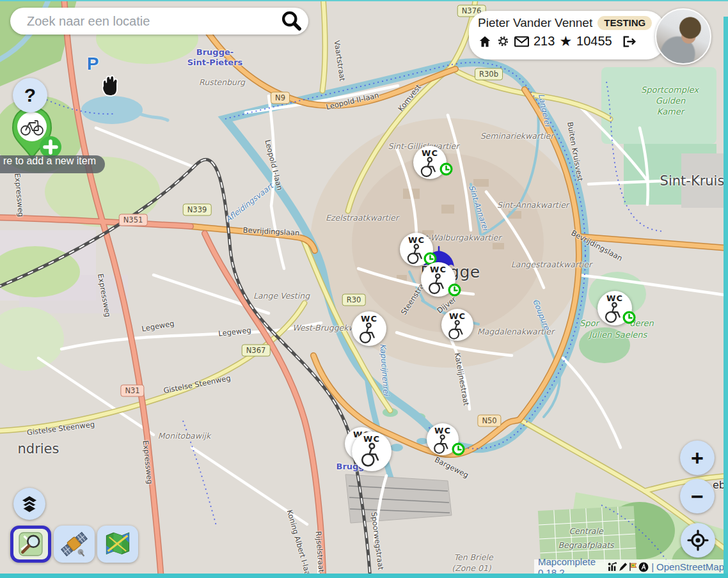 This screenshot has height=578, width=728. I want to click on attribution-icons, so click(628, 567).